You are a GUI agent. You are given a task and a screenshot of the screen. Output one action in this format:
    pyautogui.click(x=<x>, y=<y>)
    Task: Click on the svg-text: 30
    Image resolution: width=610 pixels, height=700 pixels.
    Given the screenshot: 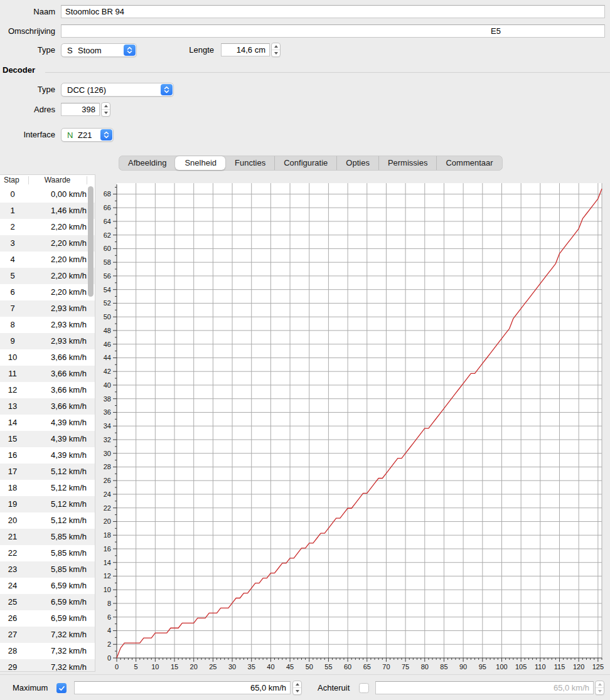 What is the action you would take?
    pyautogui.click(x=107, y=453)
    